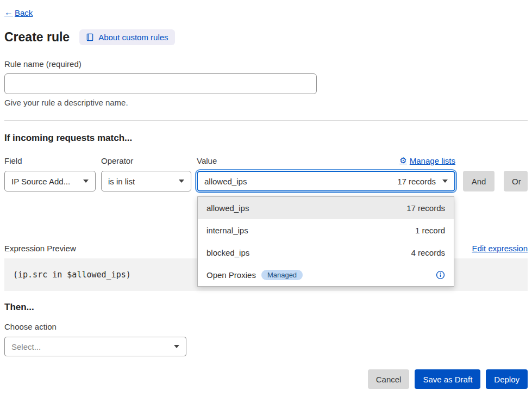 Image resolution: width=532 pixels, height=402 pixels. I want to click on choose-action-label: Choose action, so click(266, 326).